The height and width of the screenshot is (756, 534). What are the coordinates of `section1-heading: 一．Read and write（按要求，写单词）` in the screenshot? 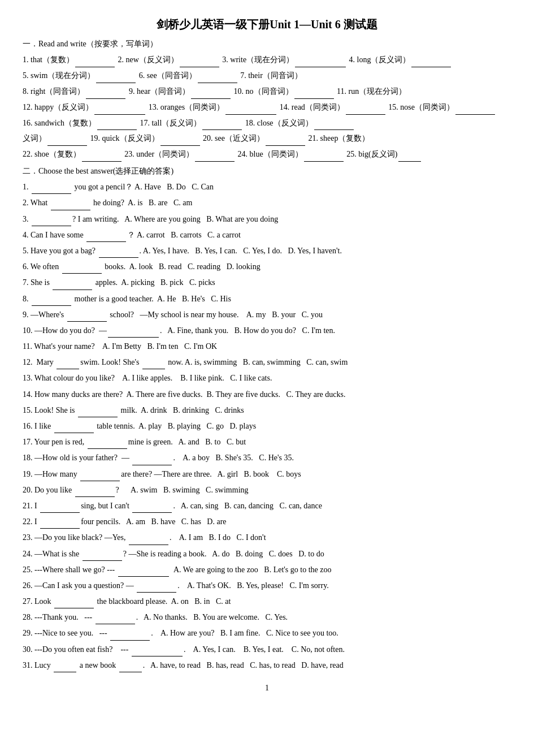 It's located at (267, 44).